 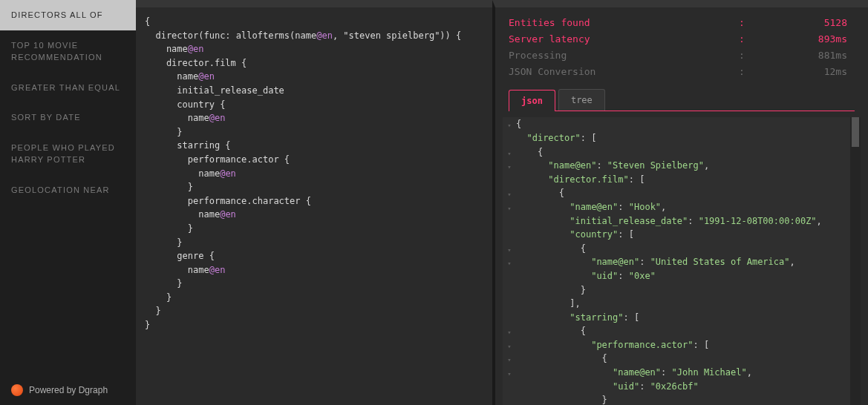 I want to click on metrics: Entities found : 5128 Server latency : 8…, so click(x=682, y=48).